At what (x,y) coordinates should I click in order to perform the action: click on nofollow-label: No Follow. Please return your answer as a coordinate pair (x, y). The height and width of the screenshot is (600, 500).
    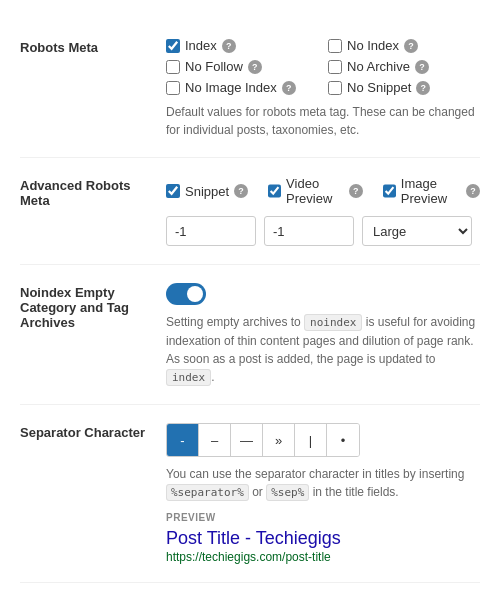
    Looking at the image, I should click on (214, 66).